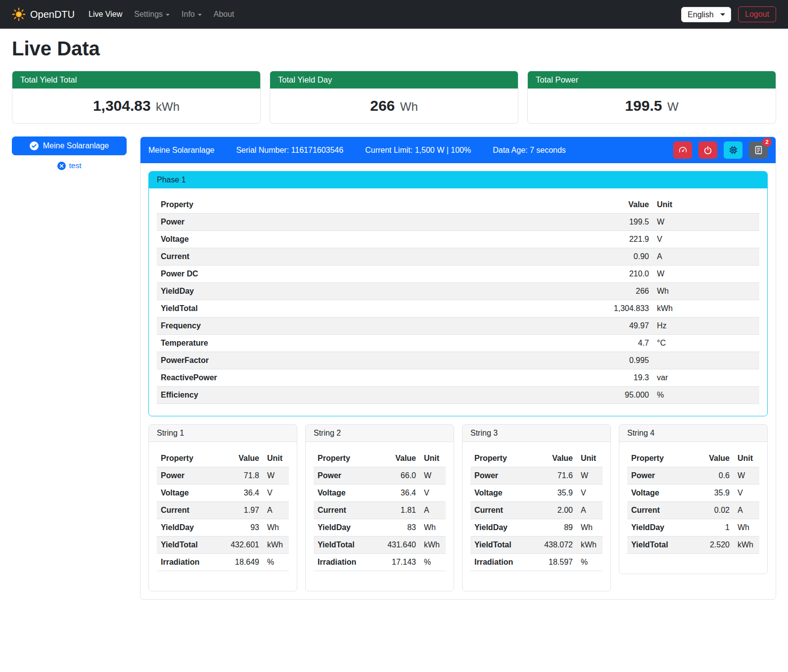 Image resolution: width=788 pixels, height=672 pixels. Describe the element at coordinates (399, 510) in the screenshot. I see `table-cell-val: 1.81` at that location.